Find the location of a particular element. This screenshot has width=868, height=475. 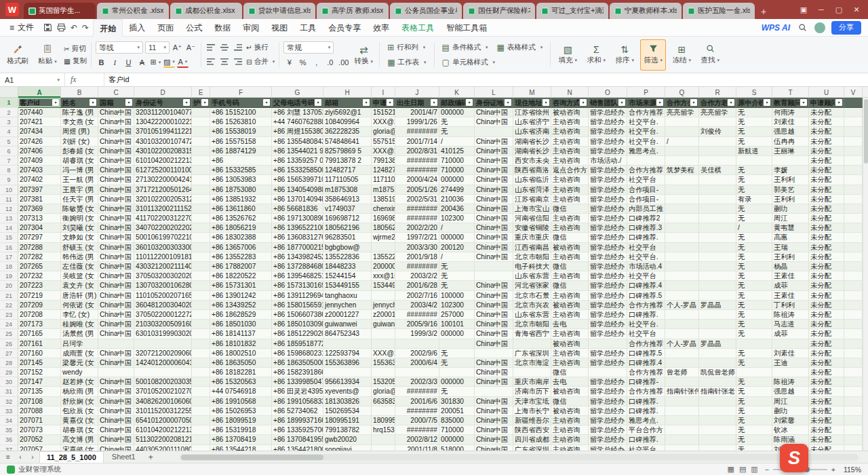

cell: 207161 is located at coordinates (39, 344).